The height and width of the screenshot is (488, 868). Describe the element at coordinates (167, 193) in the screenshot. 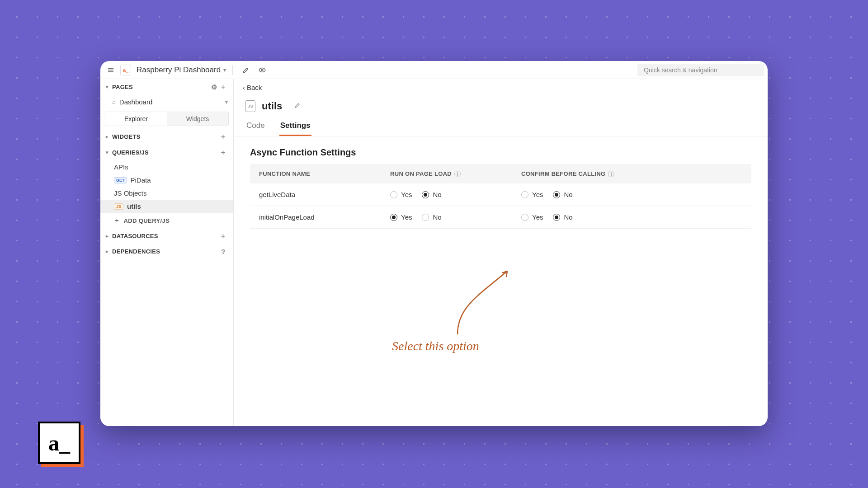

I see `jsobjects-group: JS Objects` at that location.